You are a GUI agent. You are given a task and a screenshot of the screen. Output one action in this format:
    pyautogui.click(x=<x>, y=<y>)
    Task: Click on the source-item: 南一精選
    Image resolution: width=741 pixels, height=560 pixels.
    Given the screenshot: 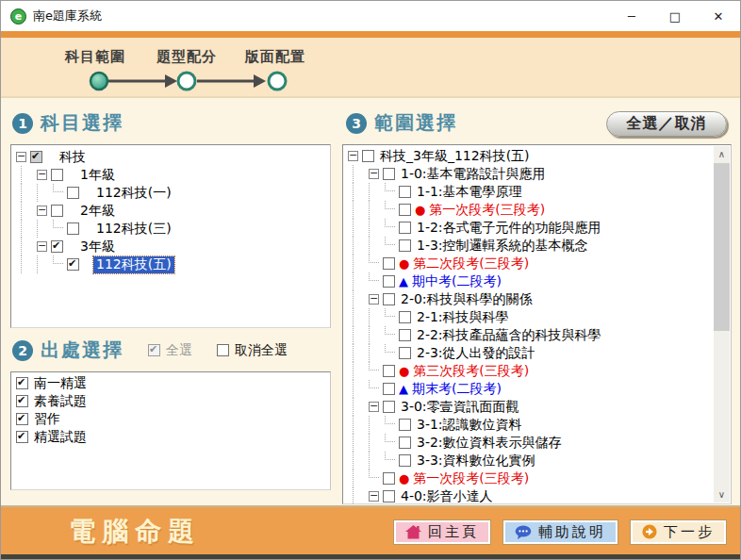 What is the action you would take?
    pyautogui.click(x=171, y=383)
    